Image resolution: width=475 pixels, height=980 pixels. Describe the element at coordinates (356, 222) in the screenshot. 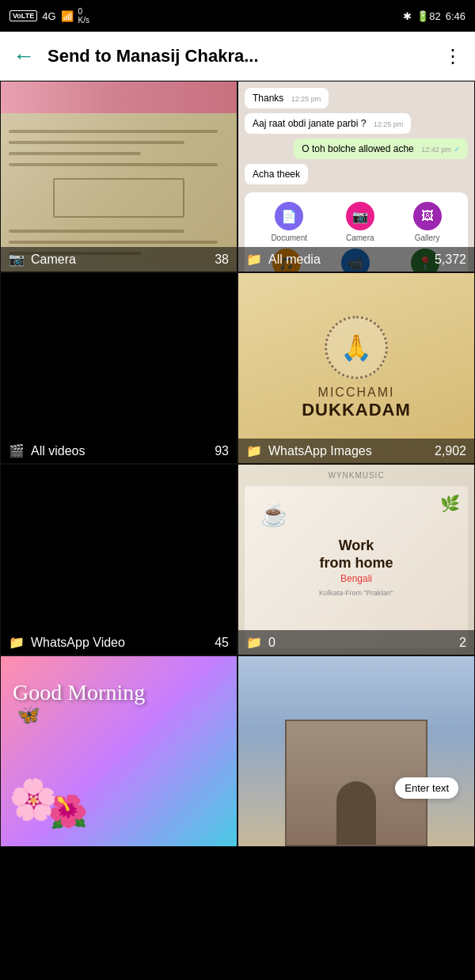

I see `chat-menu-row-1: 📄 Document 📷 Camera 🖼 Gallery` at that location.